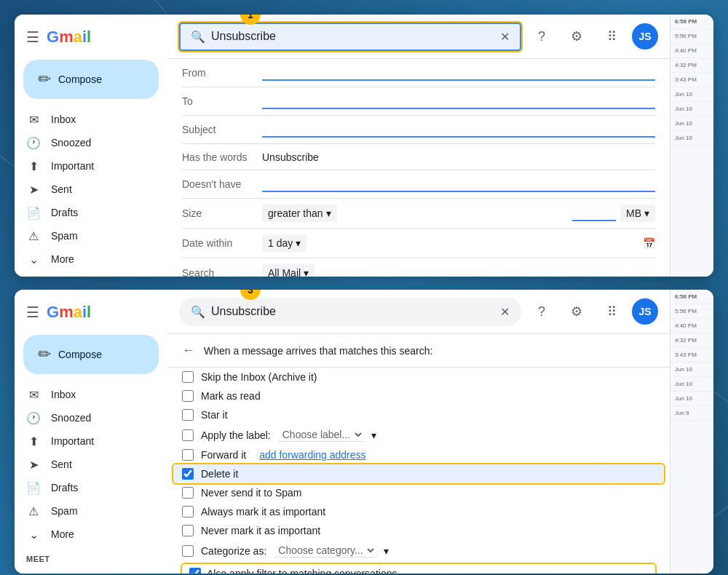 The image size is (728, 575). What do you see at coordinates (91, 354) in the screenshot?
I see `compose-button-2: ✏ Compose` at bounding box center [91, 354].